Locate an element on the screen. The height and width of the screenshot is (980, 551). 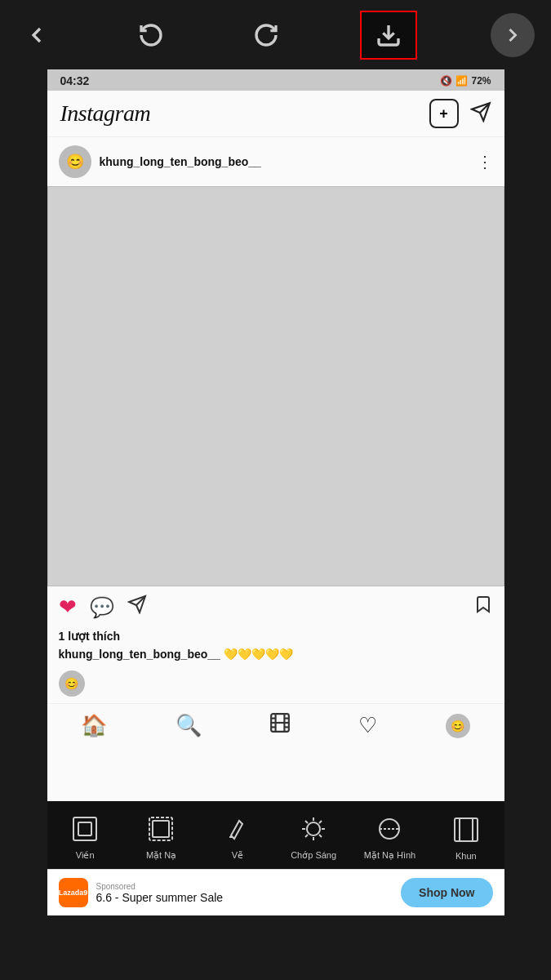
ad-title: 6.6 - Super summer Sale is located at coordinates (160, 898).